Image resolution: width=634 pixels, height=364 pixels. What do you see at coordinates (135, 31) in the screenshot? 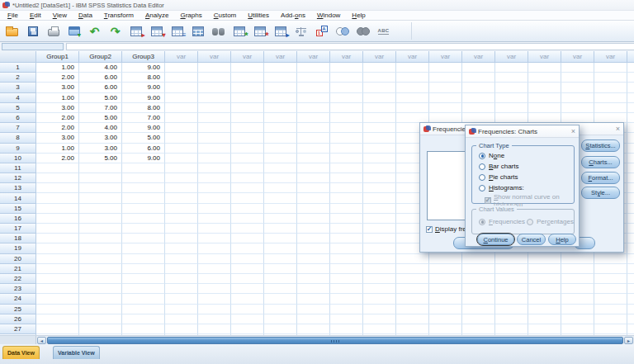
I see `goto-case-button: ▸` at bounding box center [135, 31].